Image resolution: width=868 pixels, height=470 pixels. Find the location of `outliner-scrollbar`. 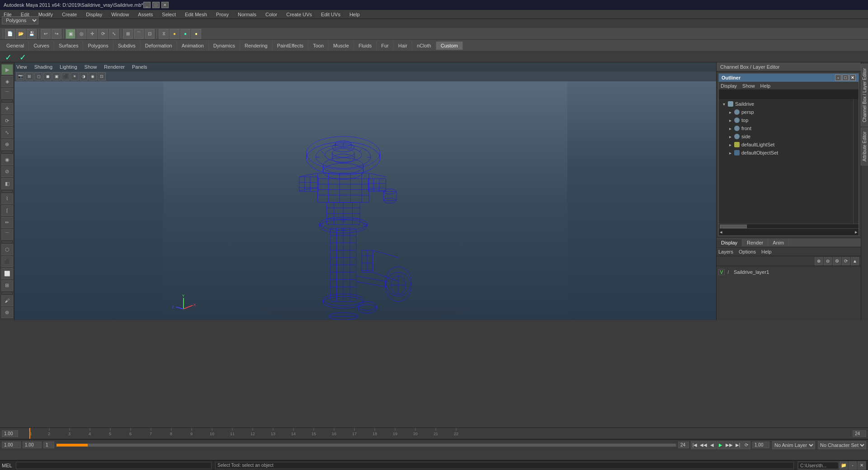

outliner-scrollbar is located at coordinates (856, 161).